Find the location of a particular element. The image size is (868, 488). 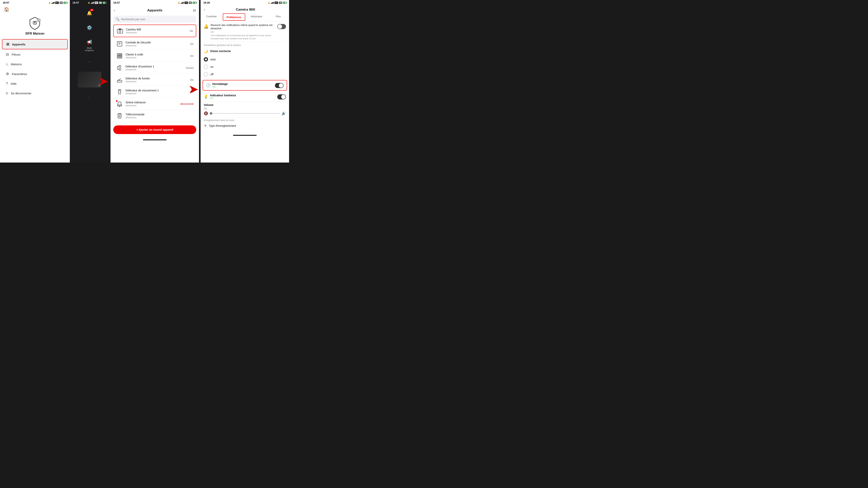

clock-icon: 🕐 is located at coordinates (208, 86).